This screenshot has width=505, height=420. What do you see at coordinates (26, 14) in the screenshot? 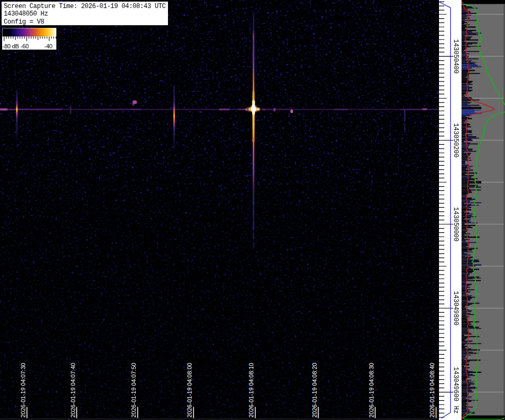
I see `svg-text: 143048050 Hz` at bounding box center [26, 14].